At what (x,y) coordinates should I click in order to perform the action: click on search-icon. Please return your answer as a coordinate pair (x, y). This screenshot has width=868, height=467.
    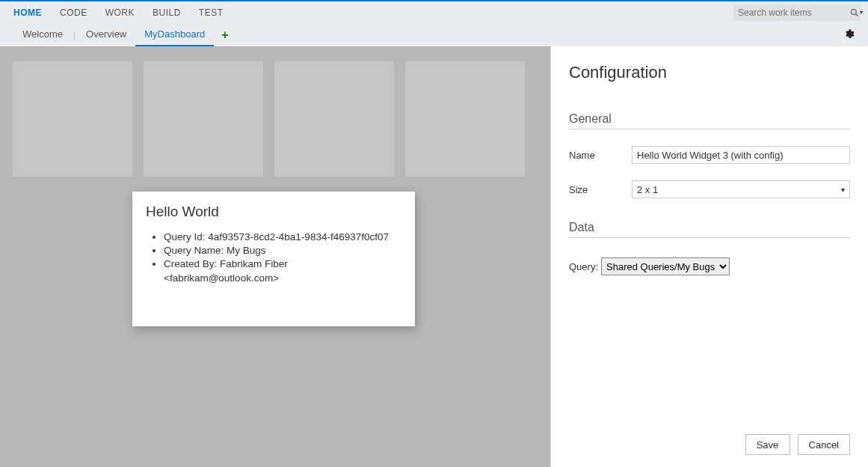
    Looking at the image, I should click on (855, 13).